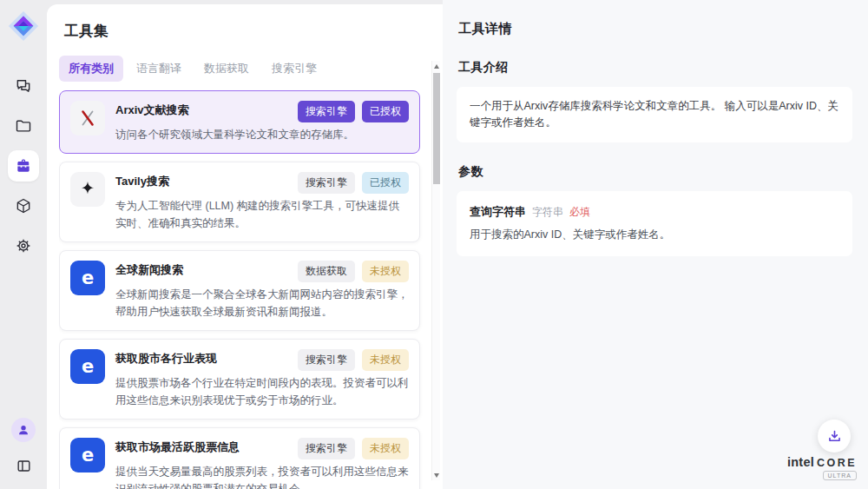 This screenshot has width=868, height=489. What do you see at coordinates (88, 118) in the screenshot?
I see `arxiv-logo-icon` at bounding box center [88, 118].